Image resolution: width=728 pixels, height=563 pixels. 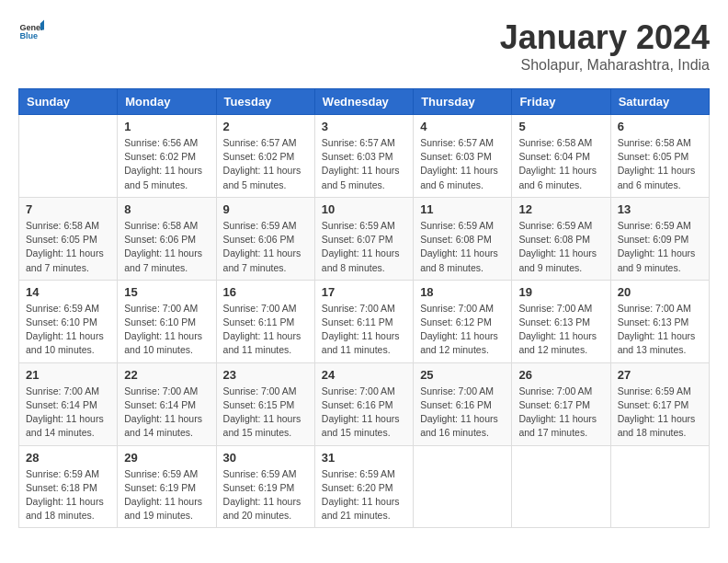 What do you see at coordinates (167, 404) in the screenshot?
I see `calendar-cell: 22Sunrise: 7:00 AMSunset: 6:14 PMDayligh…` at bounding box center [167, 404].